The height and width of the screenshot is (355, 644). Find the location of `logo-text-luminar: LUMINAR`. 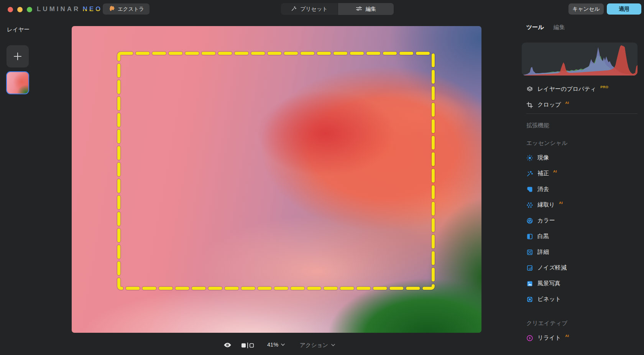

logo-text-luminar: LUMINAR is located at coordinates (58, 9).